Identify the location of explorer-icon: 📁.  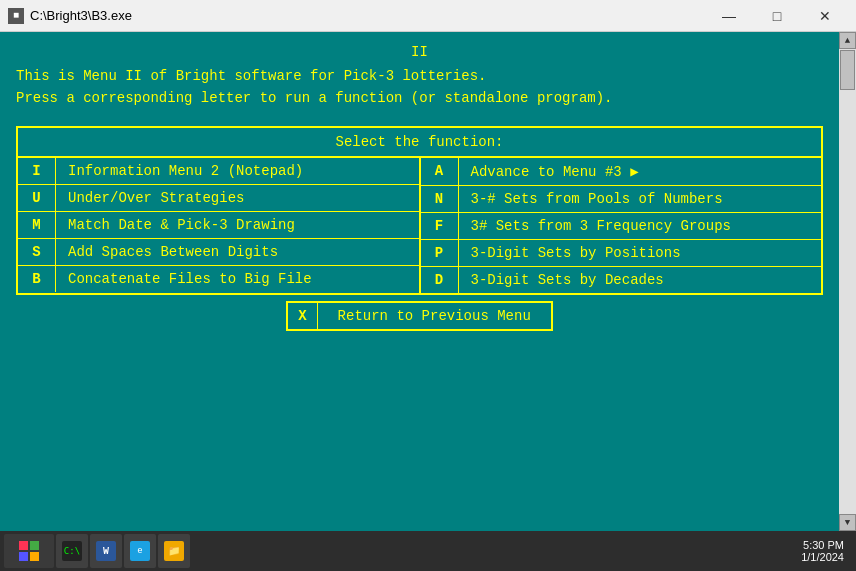
(174, 551).